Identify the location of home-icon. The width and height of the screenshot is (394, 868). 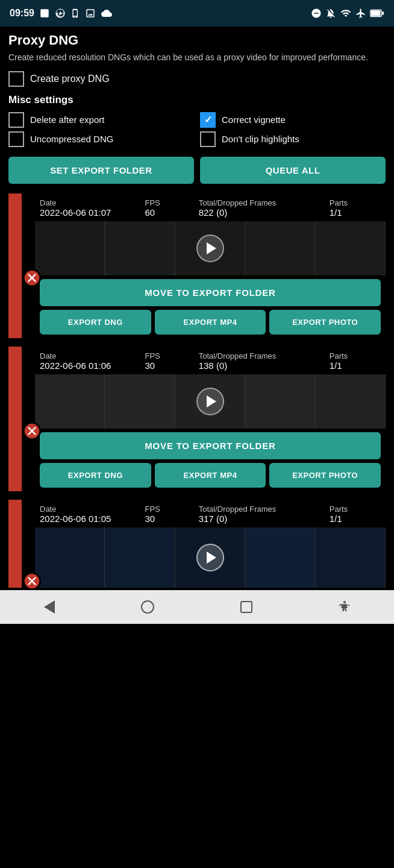
(148, 607).